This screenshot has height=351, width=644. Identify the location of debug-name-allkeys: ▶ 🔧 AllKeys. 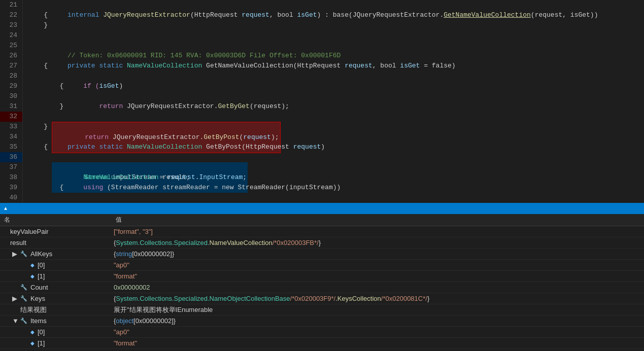
(58, 254).